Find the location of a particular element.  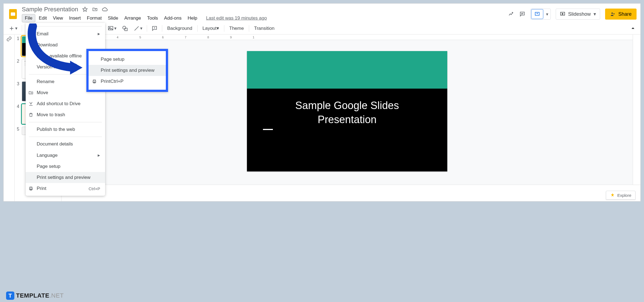

menu-arrange: Arrange is located at coordinates (132, 18).